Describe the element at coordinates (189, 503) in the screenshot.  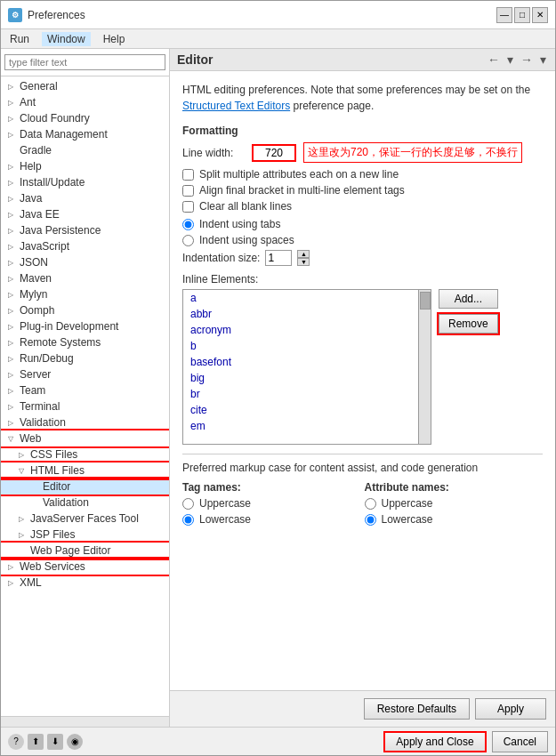
I see `tag-uppercase-radio` at that location.